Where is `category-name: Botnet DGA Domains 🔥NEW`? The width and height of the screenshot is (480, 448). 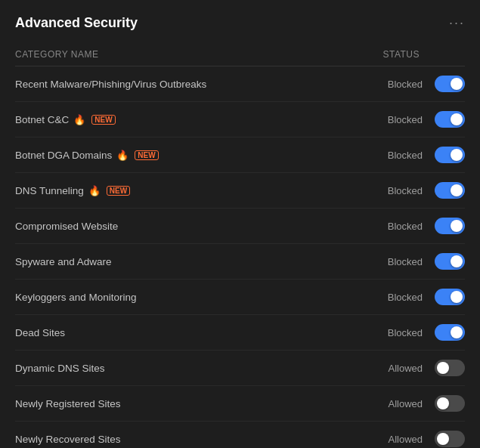
category-name: Botnet DGA Domains 🔥NEW is located at coordinates (87, 156).